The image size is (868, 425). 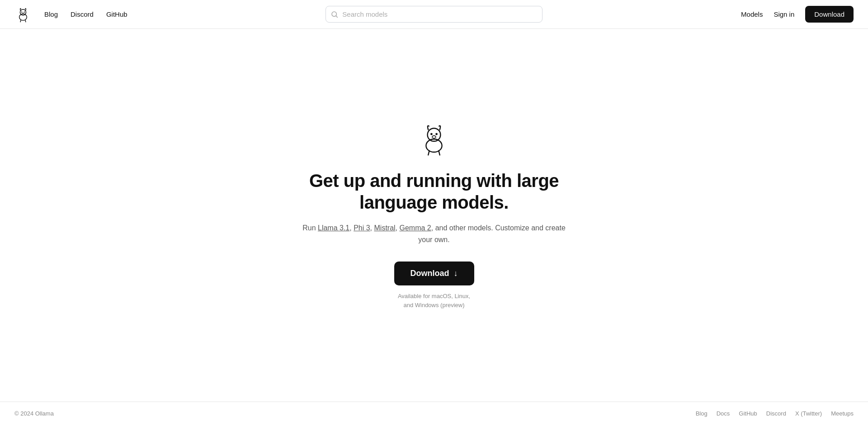 What do you see at coordinates (723, 414) in the screenshot?
I see `footer-docs-link: Docs` at bounding box center [723, 414].